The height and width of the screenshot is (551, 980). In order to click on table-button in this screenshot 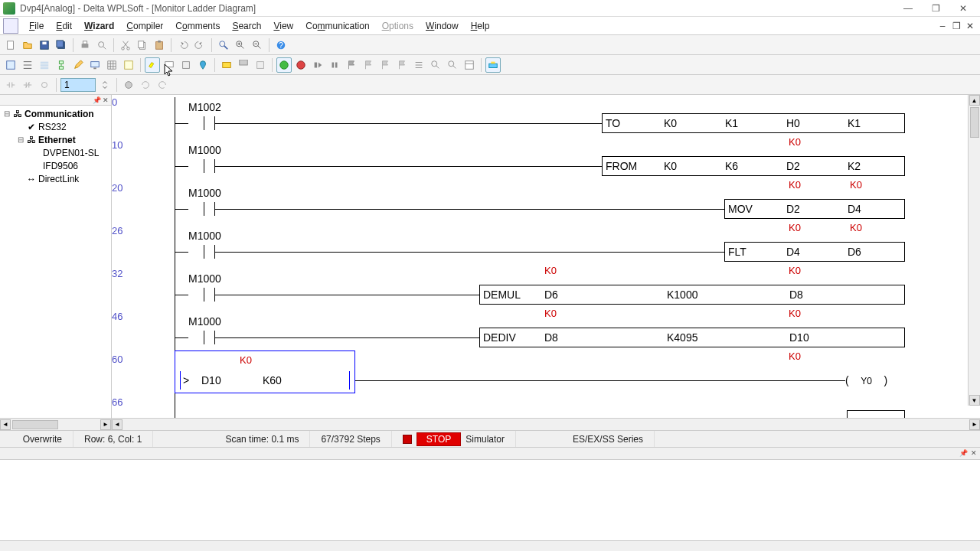, I will do `click(469, 65)`.